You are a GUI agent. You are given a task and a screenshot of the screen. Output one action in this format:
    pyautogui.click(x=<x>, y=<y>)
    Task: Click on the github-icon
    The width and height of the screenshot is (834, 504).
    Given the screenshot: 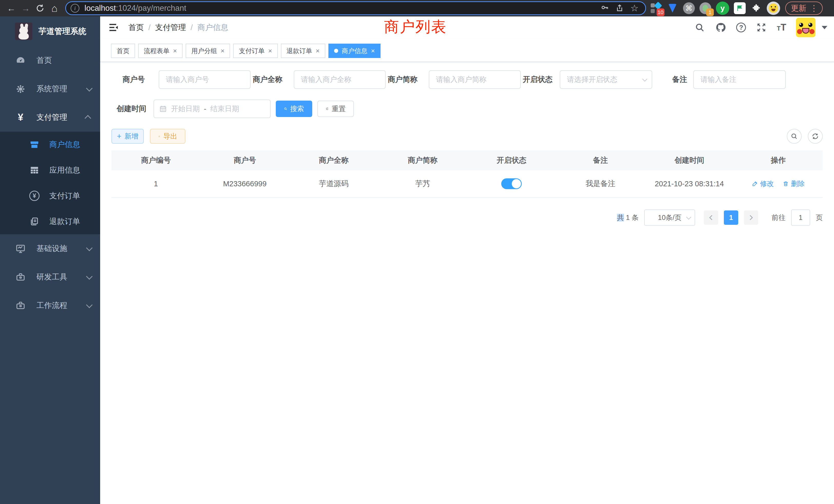 What is the action you would take?
    pyautogui.click(x=721, y=27)
    